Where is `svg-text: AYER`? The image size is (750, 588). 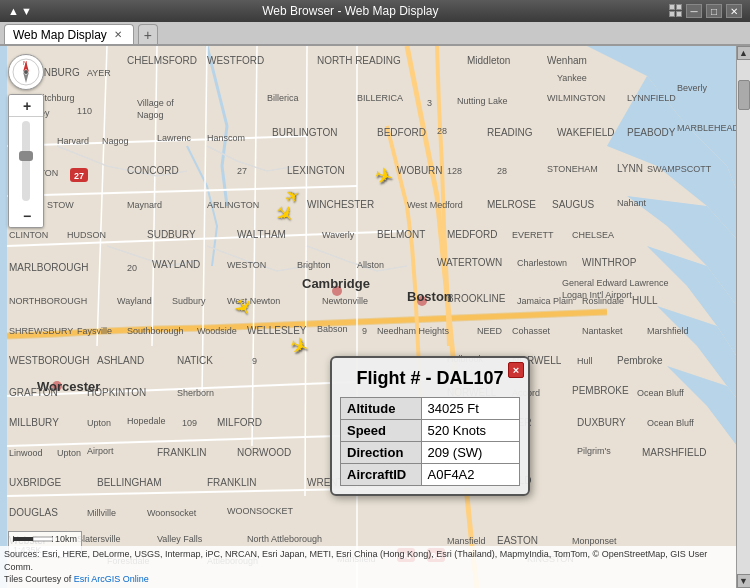
svg-text: AYER is located at coordinates (99, 73).